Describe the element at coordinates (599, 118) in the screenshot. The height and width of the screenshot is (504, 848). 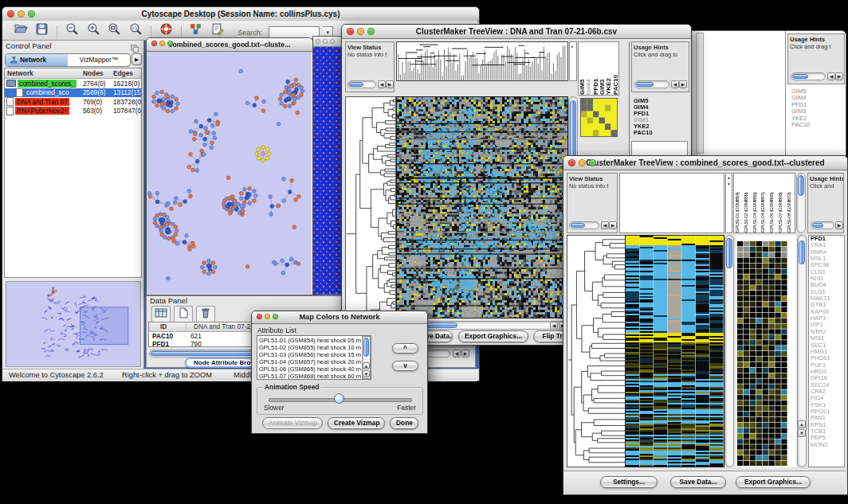
I see `tv1-summary-matrix` at that location.